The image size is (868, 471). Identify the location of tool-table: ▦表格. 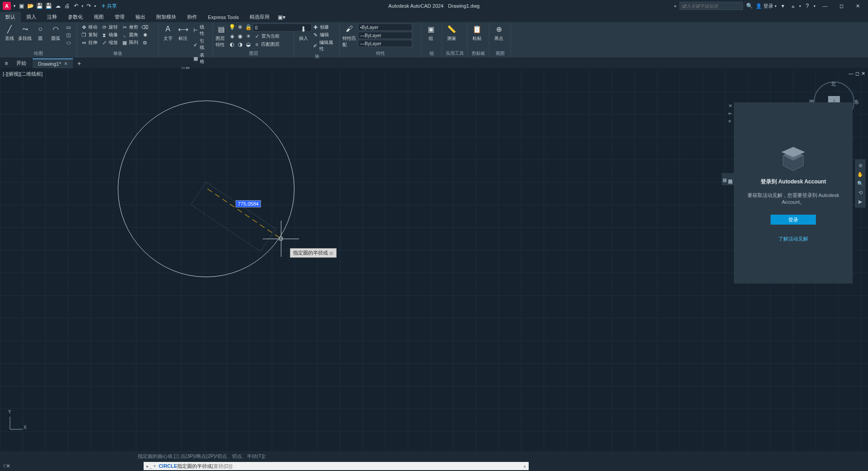
(201, 58).